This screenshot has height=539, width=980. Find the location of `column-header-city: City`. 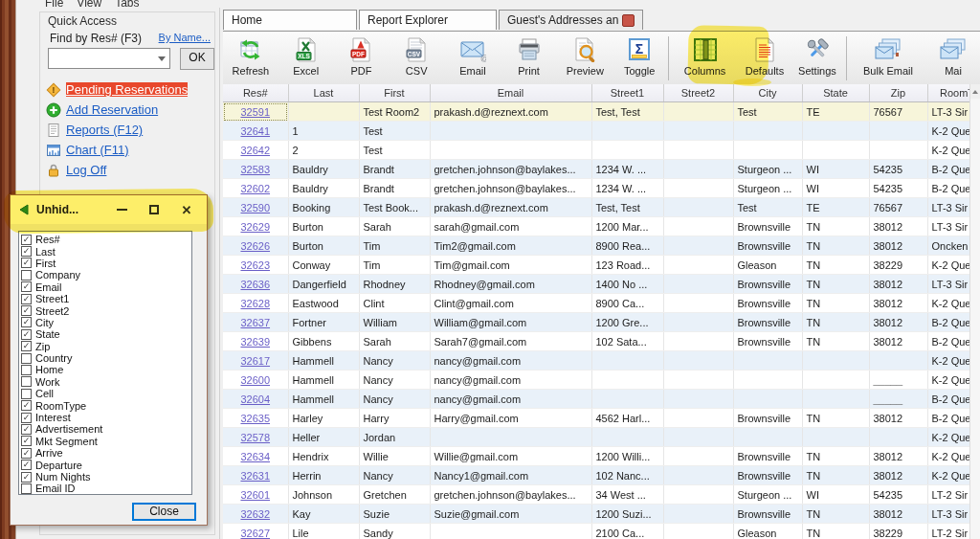

column-header-city: City is located at coordinates (768, 94).